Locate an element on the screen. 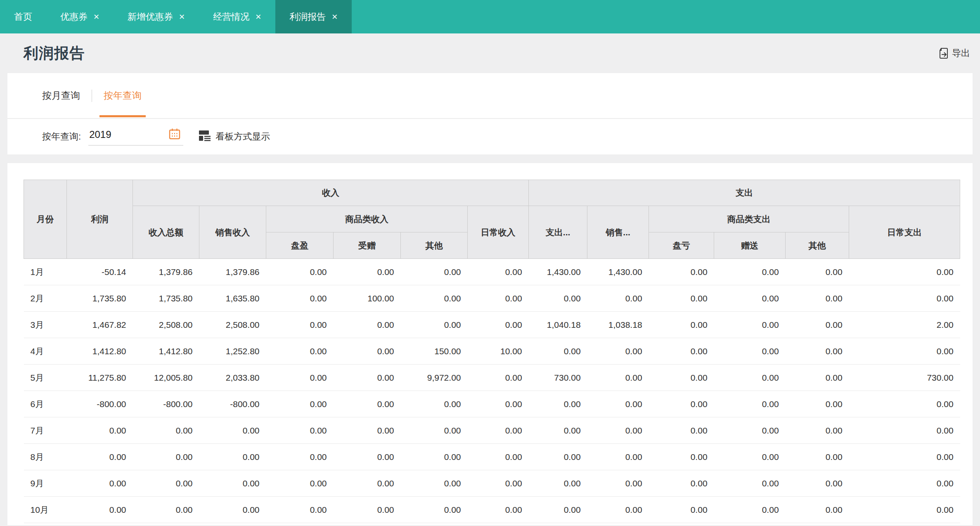 This screenshot has height=526, width=980. board-view-toggle: 看板方式显示 is located at coordinates (234, 137).